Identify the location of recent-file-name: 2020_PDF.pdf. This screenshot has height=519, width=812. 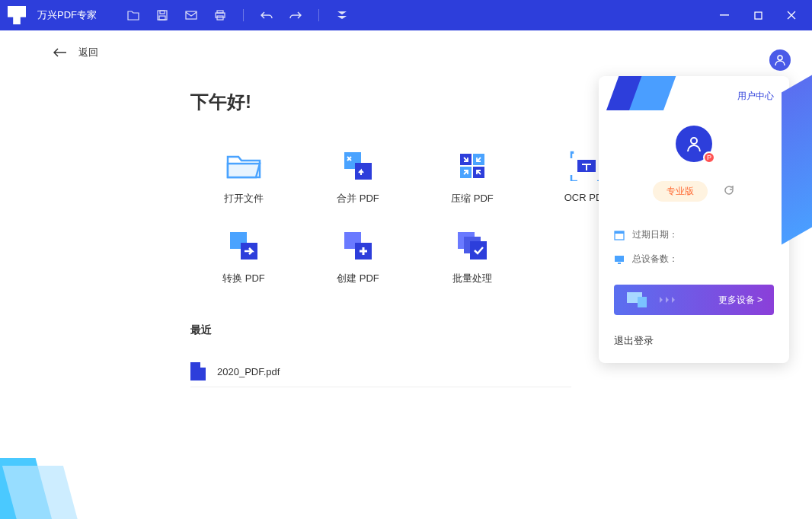
(248, 371).